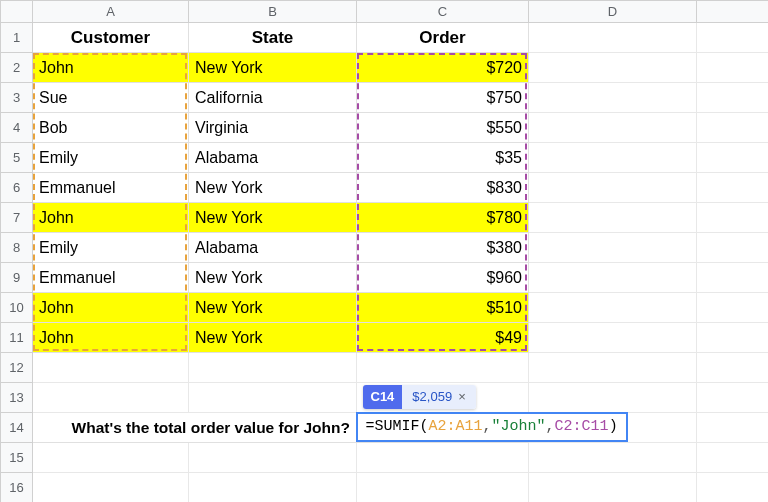  Describe the element at coordinates (111, 12) in the screenshot. I see `column-header-a: A` at that location.